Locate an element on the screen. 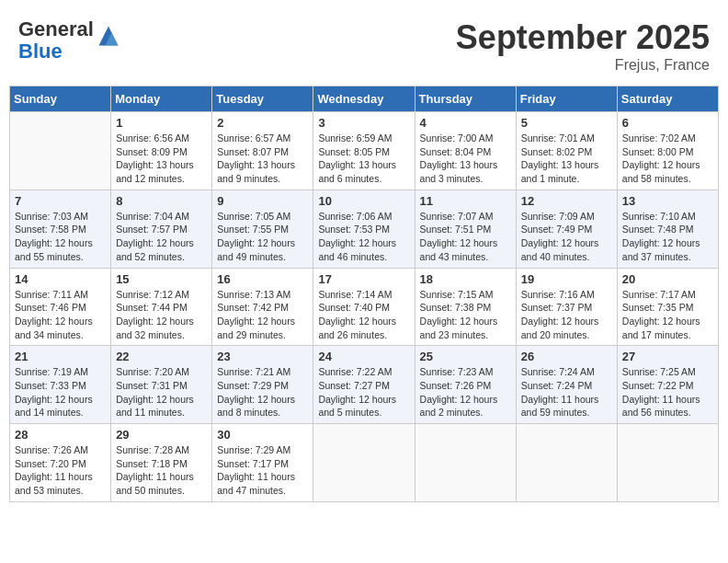 The width and height of the screenshot is (728, 563). day-info: Sunrise: 7:26 AM Sunset: 7:20 PM Dayligh… is located at coordinates (61, 471).